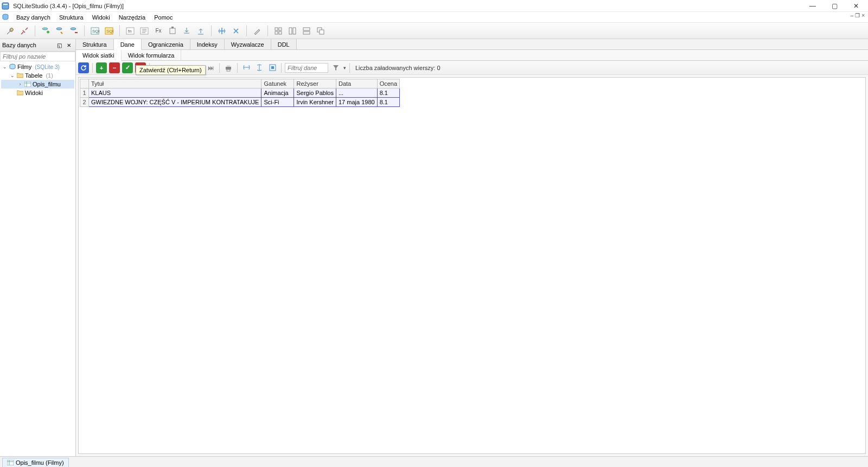 The height and width of the screenshot is (467, 868). I want to click on cell: ..., so click(356, 93).